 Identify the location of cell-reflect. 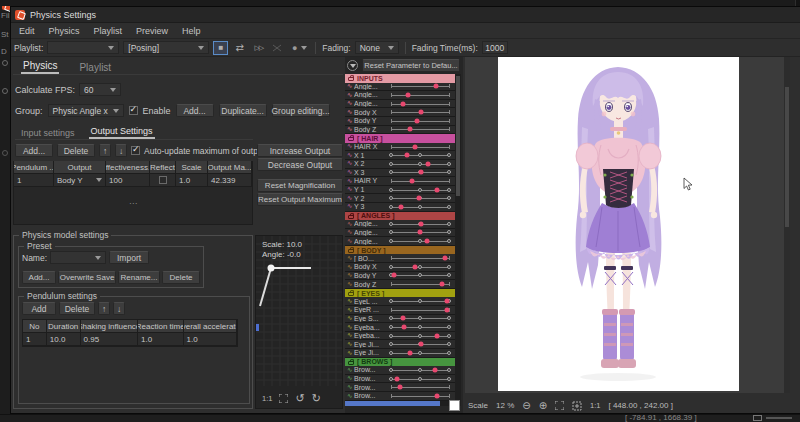
(163, 180).